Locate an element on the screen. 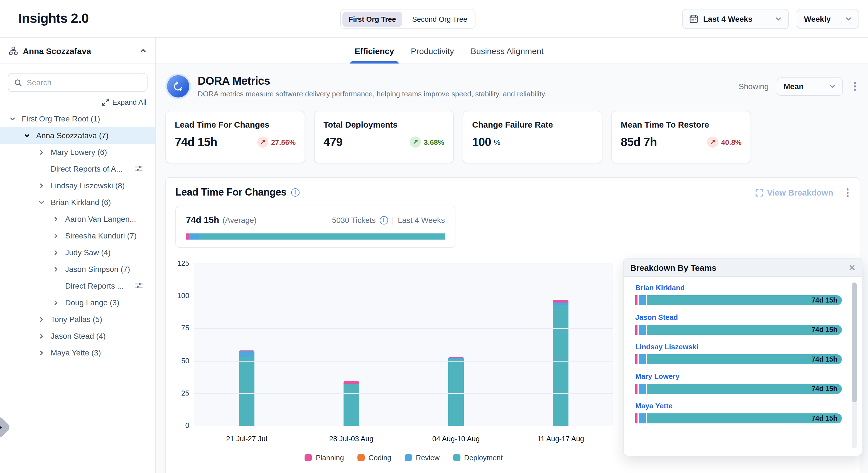 Image resolution: width=868 pixels, height=473 pixels. bar-segment-planning is located at coordinates (561, 301).